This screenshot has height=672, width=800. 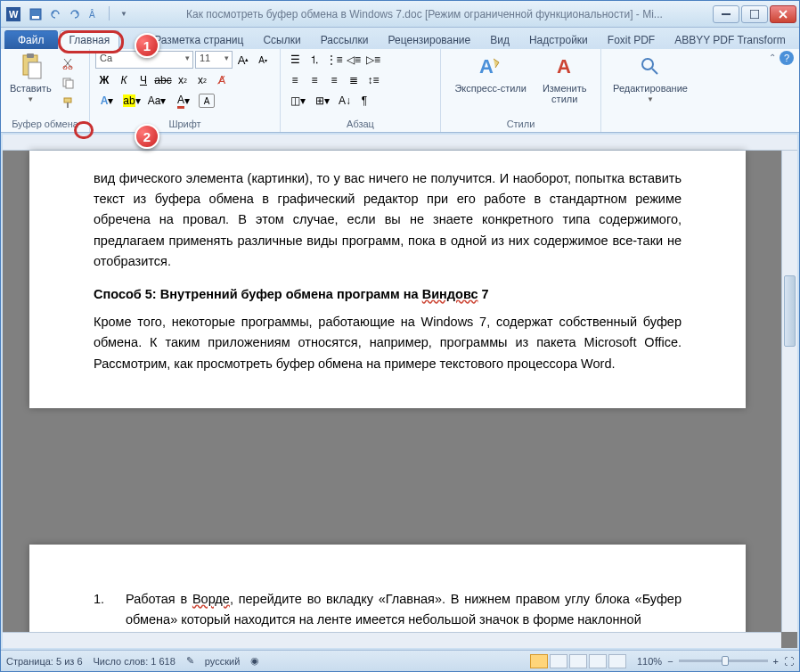 What do you see at coordinates (565, 78) in the screenshot?
I see `change-styles-button: A Изменить стили` at bounding box center [565, 78].